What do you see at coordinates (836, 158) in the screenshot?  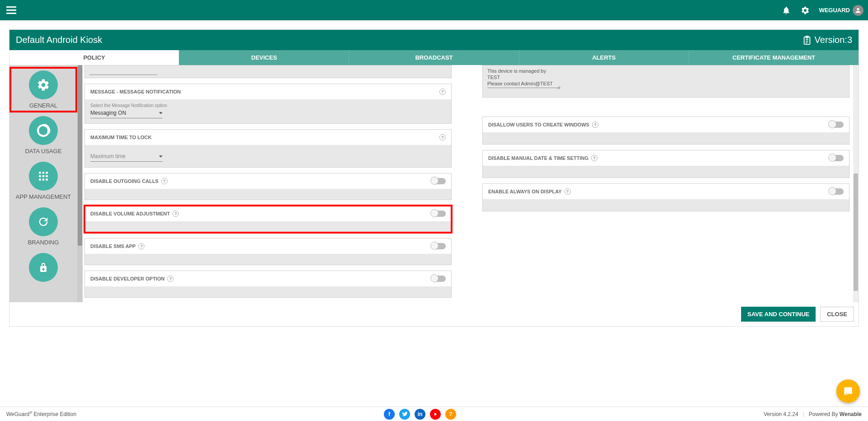 I see `toggle-disable-manual-datetime` at bounding box center [836, 158].